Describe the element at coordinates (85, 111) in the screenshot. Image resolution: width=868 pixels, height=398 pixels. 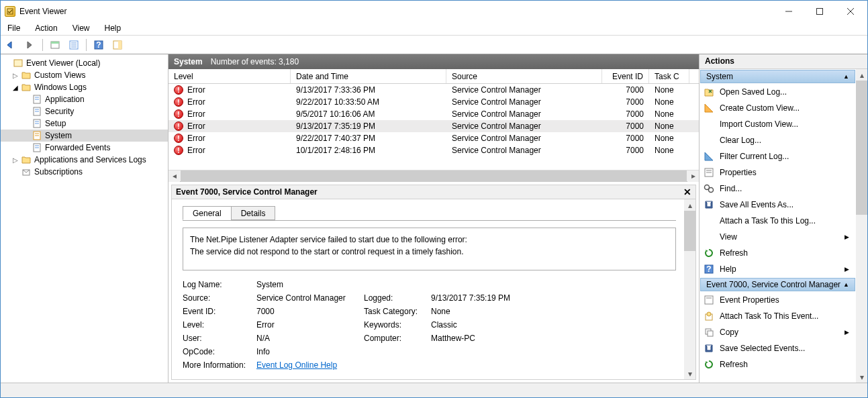
I see `tree-log-security: Security` at that location.